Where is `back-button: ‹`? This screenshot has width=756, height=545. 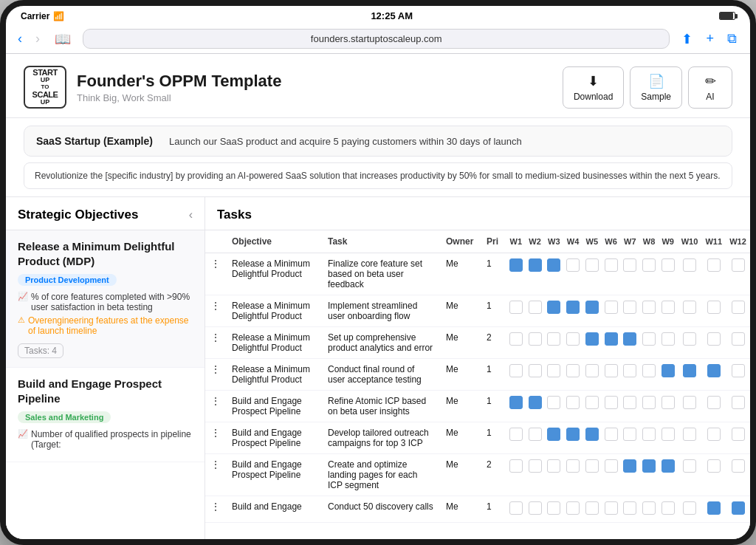
back-button: ‹ is located at coordinates (20, 38).